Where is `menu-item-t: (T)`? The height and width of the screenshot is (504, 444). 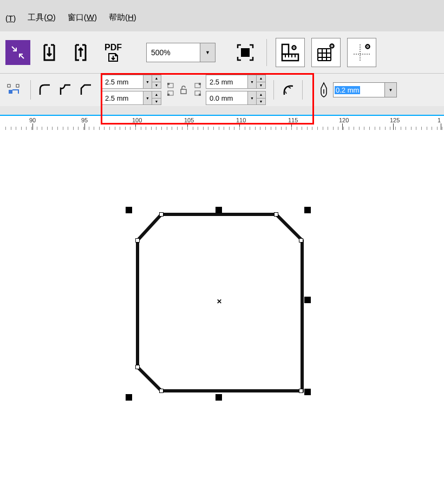 menu-item-t: (T) is located at coordinates (11, 18).